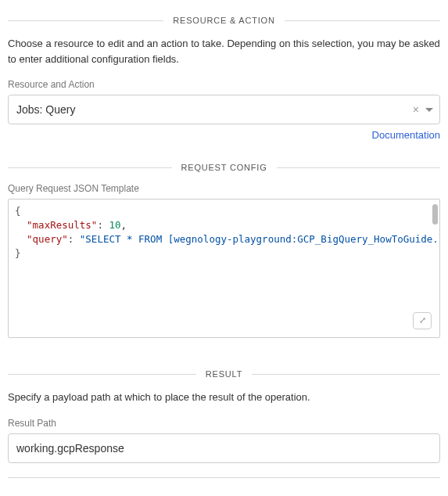 The width and height of the screenshot is (448, 496). Describe the element at coordinates (45, 110) in the screenshot. I see `resource-action-value: Jobs: Query` at that location.